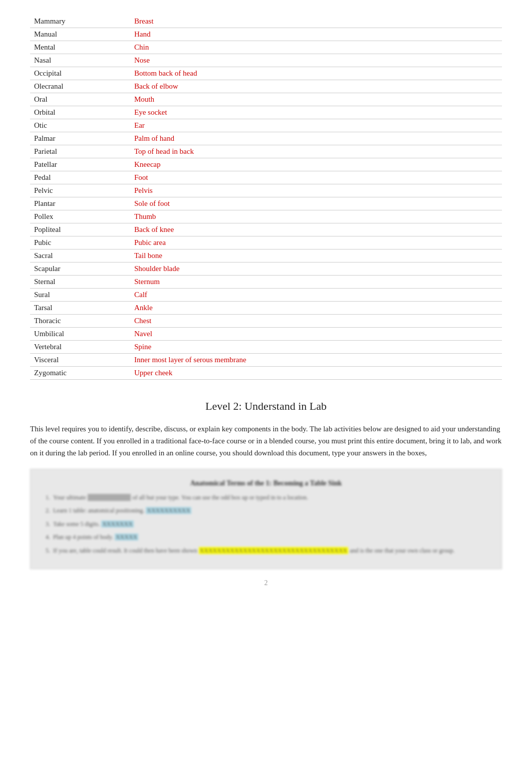 The image size is (532, 782). What do you see at coordinates (80, 204) in the screenshot?
I see `term-cell: Plantar` at bounding box center [80, 204].